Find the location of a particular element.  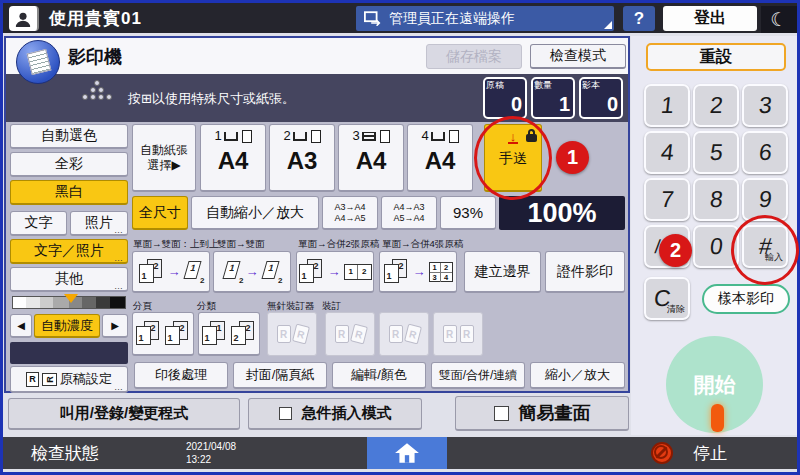

staple-top-right-button: RR is located at coordinates (404, 334).